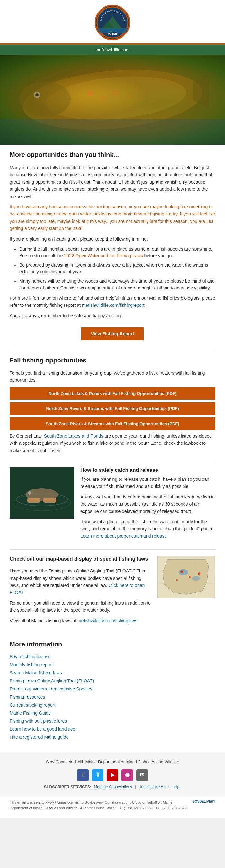 The width and height of the screenshot is (225, 868). I want to click on logo: MAINE DEPT OF INLAND FISHERIES AND WILDL…, so click(112, 22).